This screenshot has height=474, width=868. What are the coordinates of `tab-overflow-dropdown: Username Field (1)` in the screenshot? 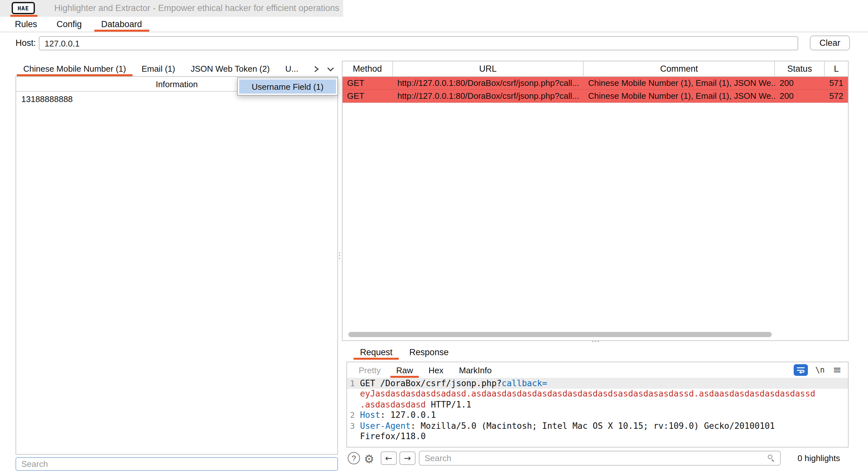 It's located at (288, 87).